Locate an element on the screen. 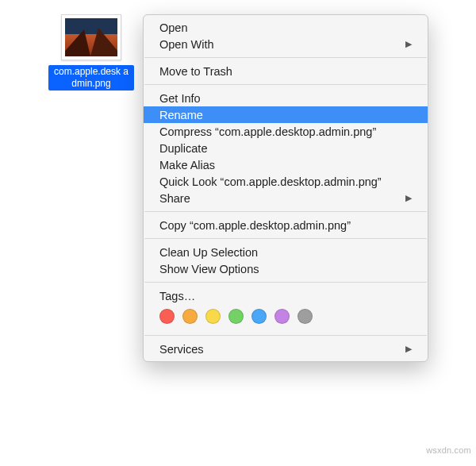 This screenshot has height=466, width=476. watermark: wsxdn.com is located at coordinates (449, 450).